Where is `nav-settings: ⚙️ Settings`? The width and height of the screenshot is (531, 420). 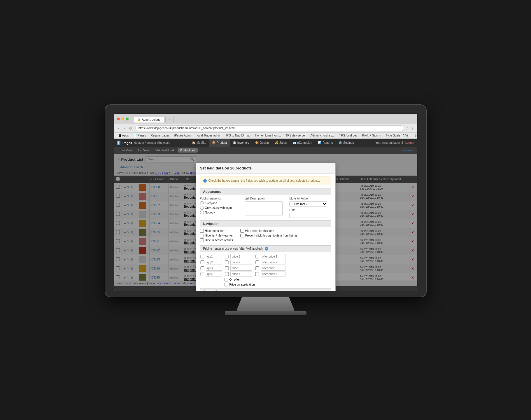 nav-settings: ⚙️ Settings is located at coordinates (346, 143).